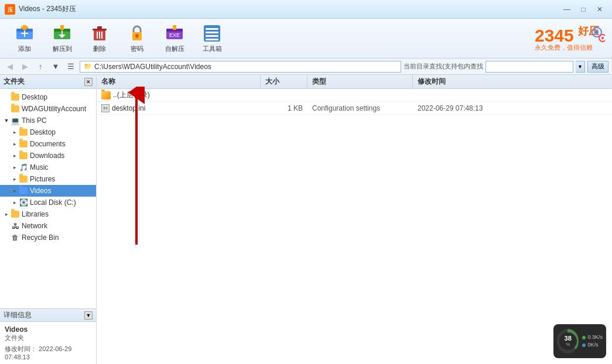 This screenshot has height=364, width=612. What do you see at coordinates (568, 338) in the screenshot?
I see `meter-percent: 38` at bounding box center [568, 338].